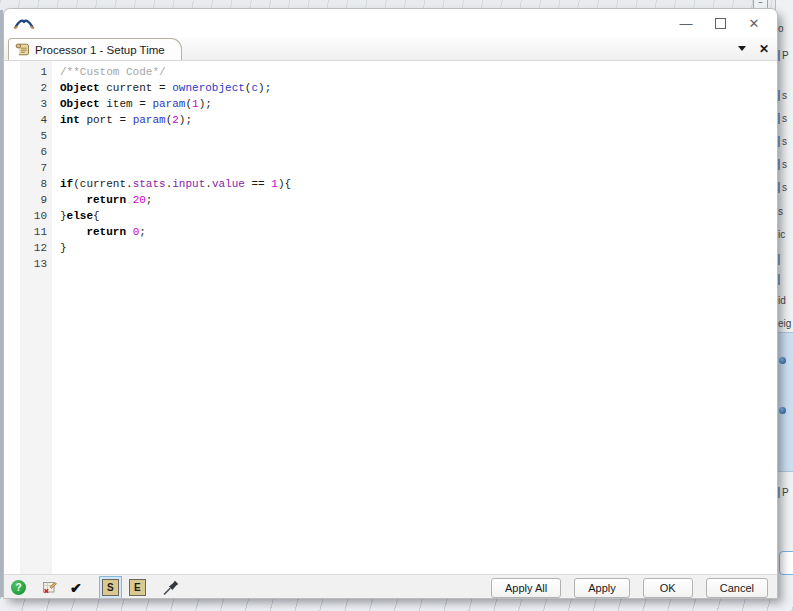  Describe the element at coordinates (784, 402) in the screenshot. I see `background-highlight-rows` at that location.